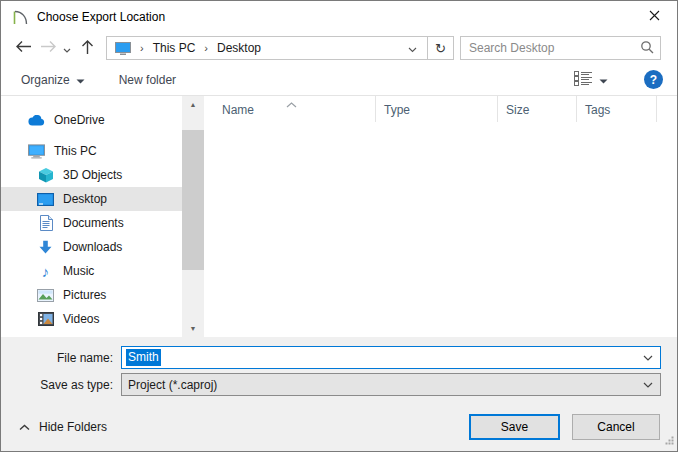  What do you see at coordinates (46, 224) in the screenshot?
I see `documents-icon` at bounding box center [46, 224].